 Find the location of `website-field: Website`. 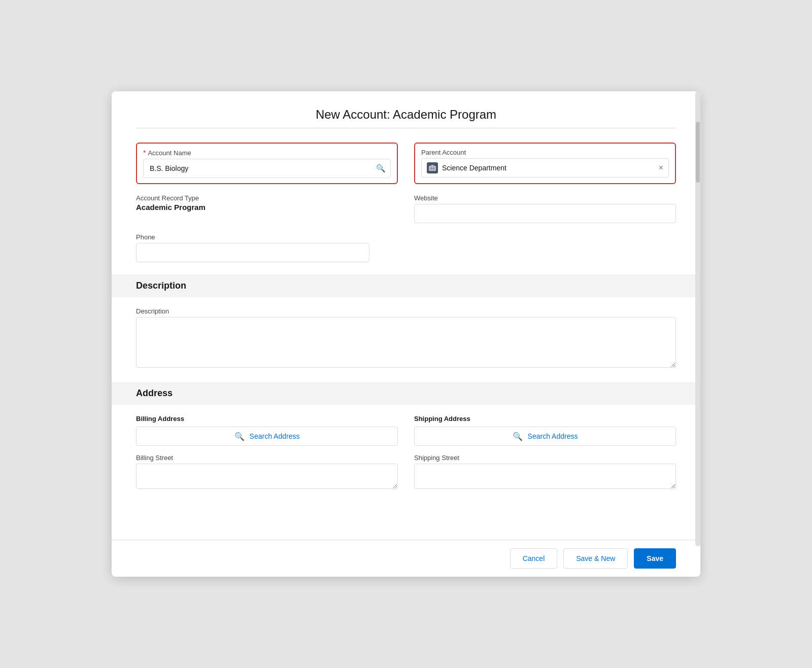

website-field: Website is located at coordinates (545, 209).